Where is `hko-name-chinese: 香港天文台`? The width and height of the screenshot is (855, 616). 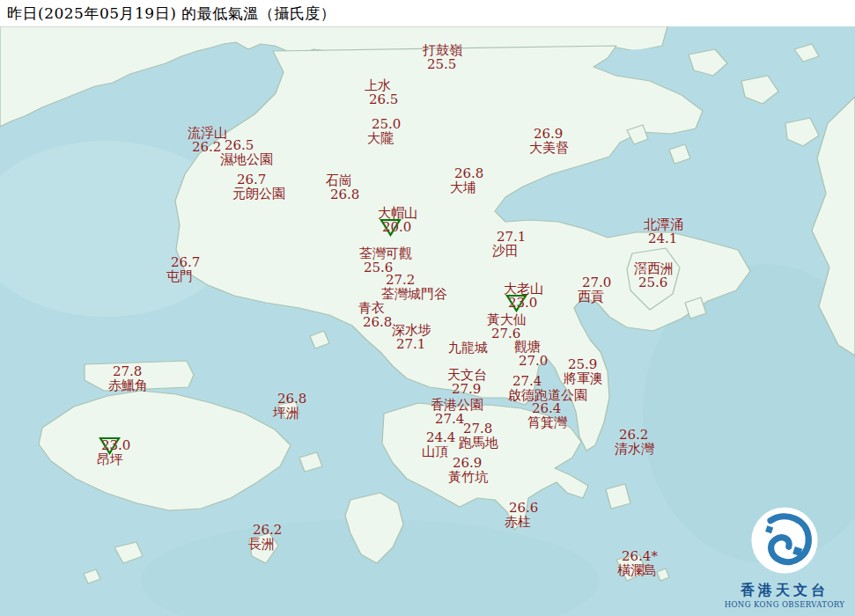 hko-name-chinese: 香港天文台 is located at coordinates (785, 591).